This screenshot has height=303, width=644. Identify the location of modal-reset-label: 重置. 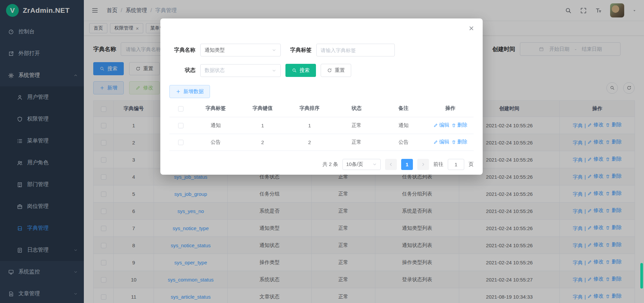
(340, 71).